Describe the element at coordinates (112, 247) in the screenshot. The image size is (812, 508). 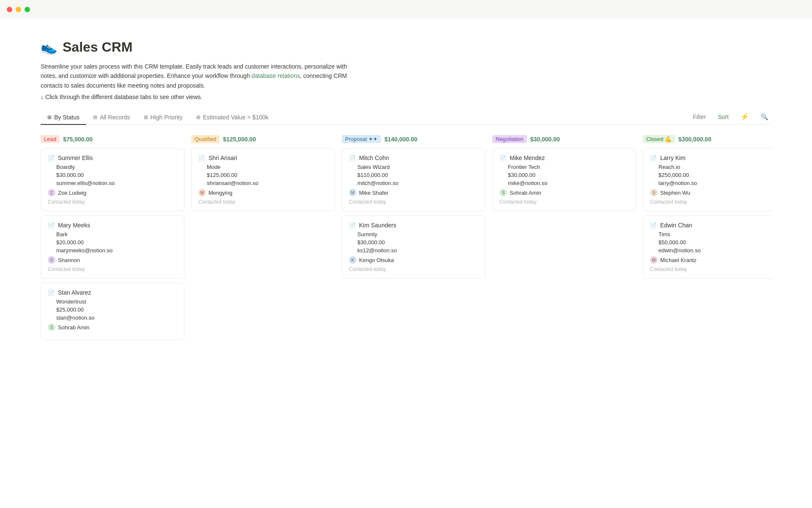
I see `table-row: 📄Mary MeeksBark$20,000.00marymeeks@notio…` at that location.